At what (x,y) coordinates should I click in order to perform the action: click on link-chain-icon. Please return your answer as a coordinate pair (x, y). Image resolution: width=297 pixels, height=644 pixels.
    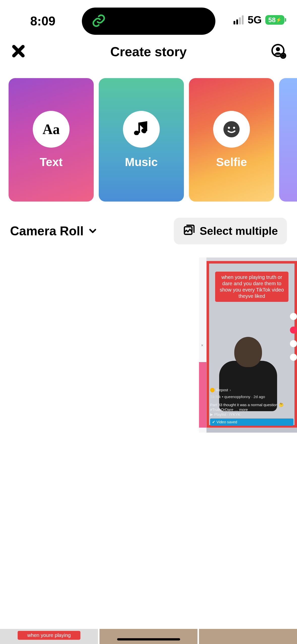
    Looking at the image, I should click on (99, 21).